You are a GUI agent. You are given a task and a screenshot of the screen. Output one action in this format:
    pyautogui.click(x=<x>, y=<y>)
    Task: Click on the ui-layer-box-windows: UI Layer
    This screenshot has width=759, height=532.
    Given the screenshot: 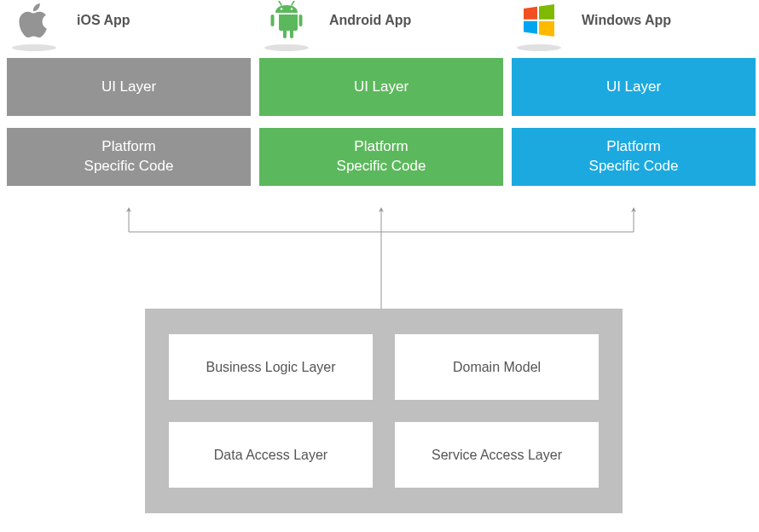 What is the action you would take?
    pyautogui.click(x=634, y=87)
    